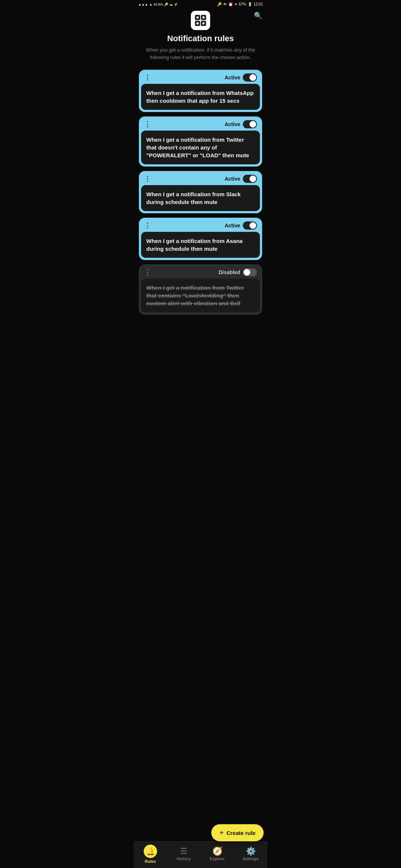 Image resolution: width=401 pixels, height=868 pixels. I want to click on status-row-2: Active, so click(241, 124).